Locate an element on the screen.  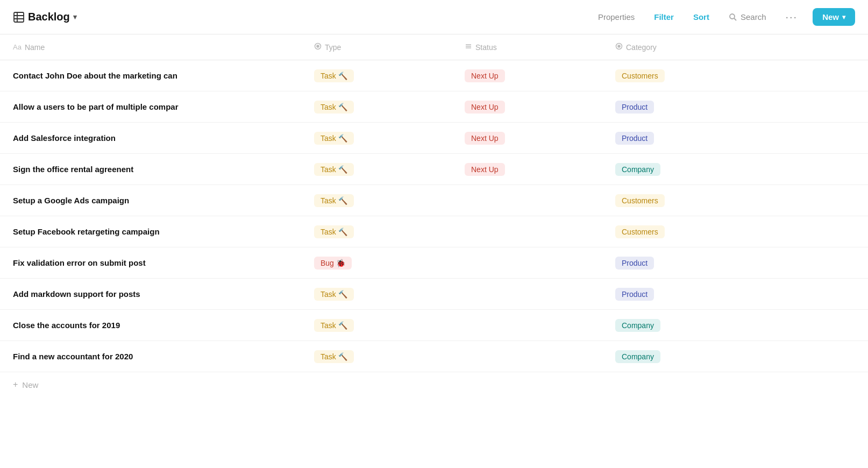
search-icon is located at coordinates (733, 17).